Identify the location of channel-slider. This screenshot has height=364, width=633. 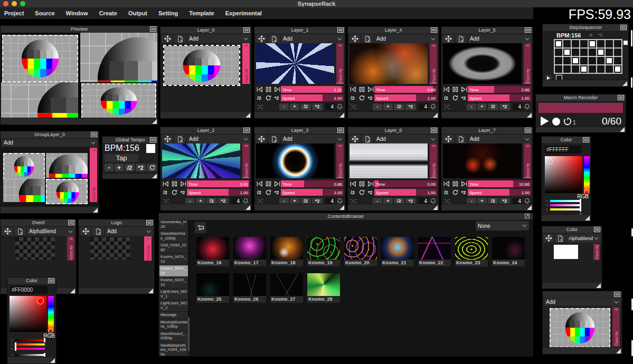
(30, 349).